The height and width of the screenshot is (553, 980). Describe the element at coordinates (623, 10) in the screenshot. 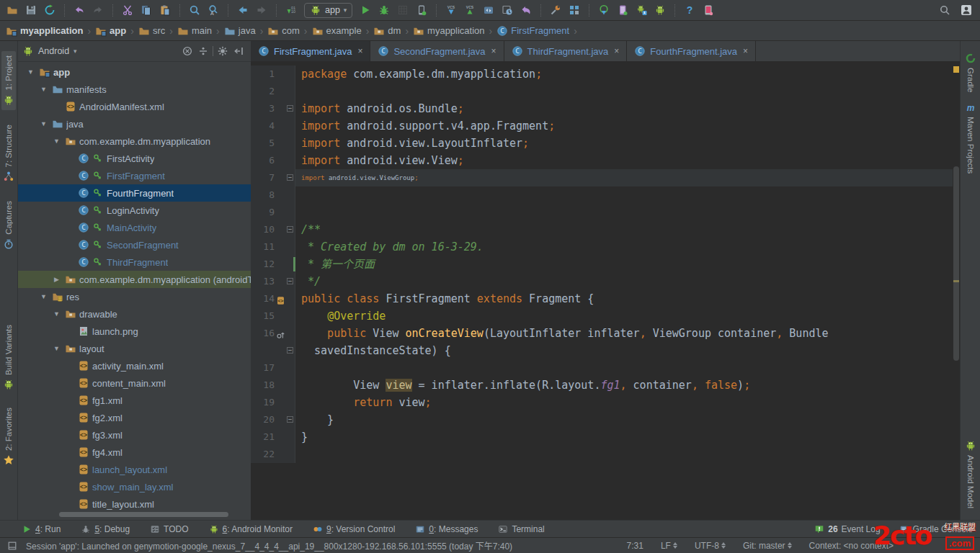

I see `toolbar-avd-manager-button` at that location.